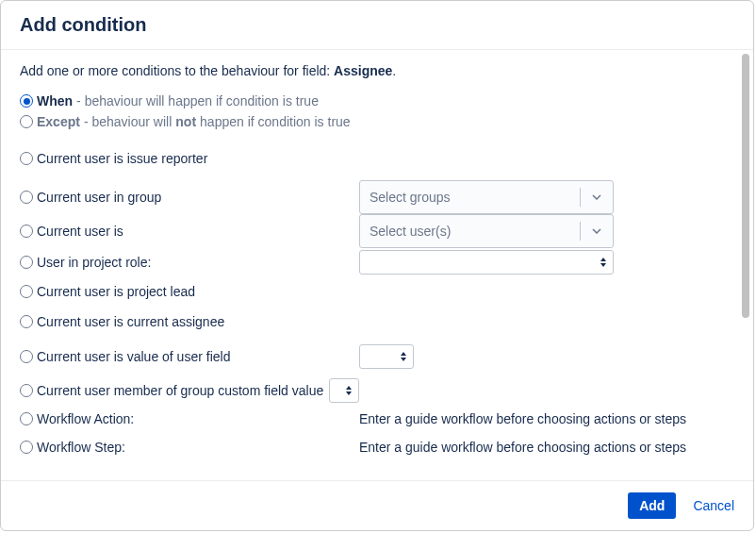 This screenshot has width=756, height=533. Describe the element at coordinates (26, 158) in the screenshot. I see `radio-issue-reporter` at that location.